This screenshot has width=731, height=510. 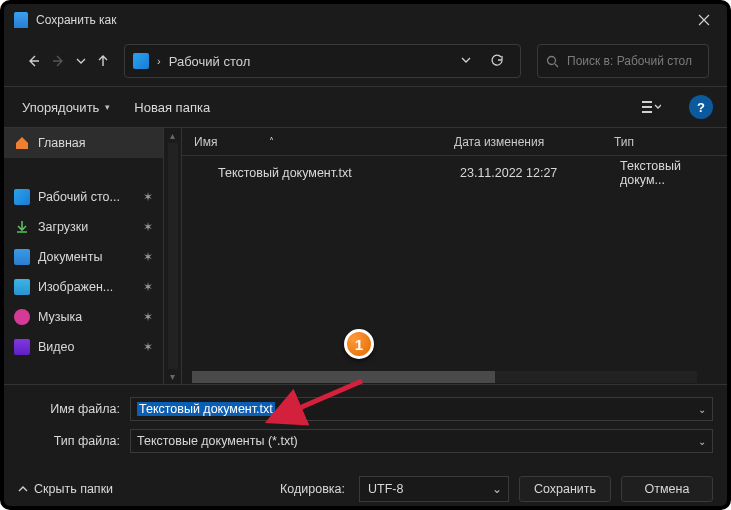 What do you see at coordinates (454, 173) in the screenshot?
I see `table-row: Текстовый документ.txt 23.11.2022 12:27 …` at bounding box center [454, 173].